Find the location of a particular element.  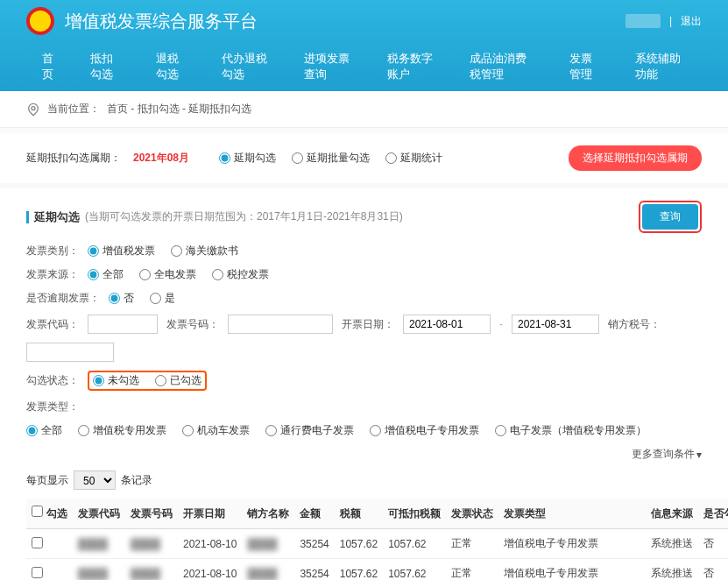

more-filters-label: 更多查询条件 is located at coordinates (663, 454).